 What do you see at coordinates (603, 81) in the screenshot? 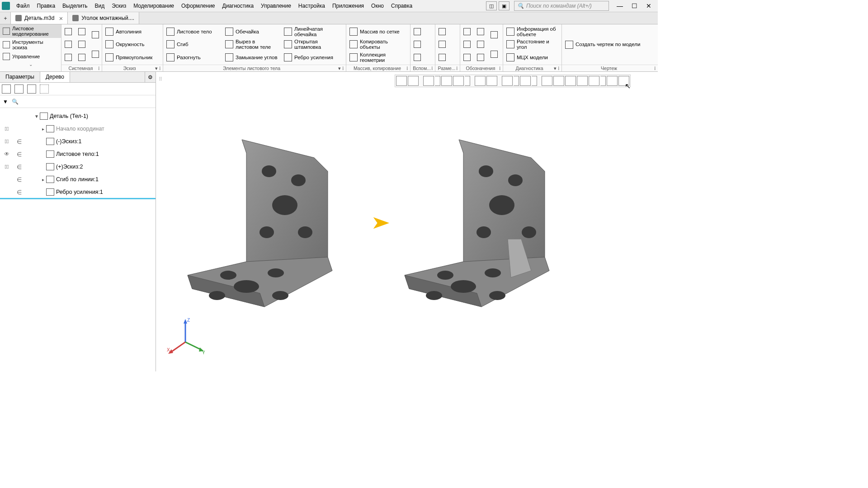
I see `filter-dropdown` at bounding box center [603, 81].